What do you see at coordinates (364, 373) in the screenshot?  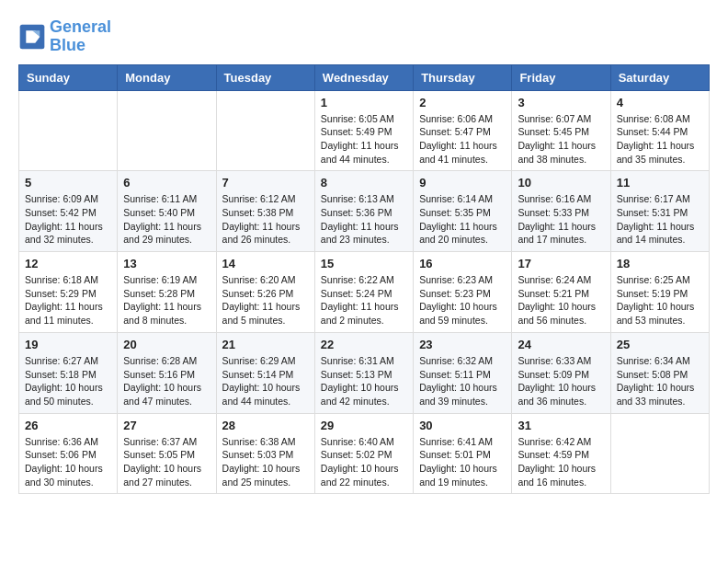 I see `week-row-4: 19Sunrise: 6:27 AM Sunset: 5:18 PM Dayli…` at bounding box center [364, 373].